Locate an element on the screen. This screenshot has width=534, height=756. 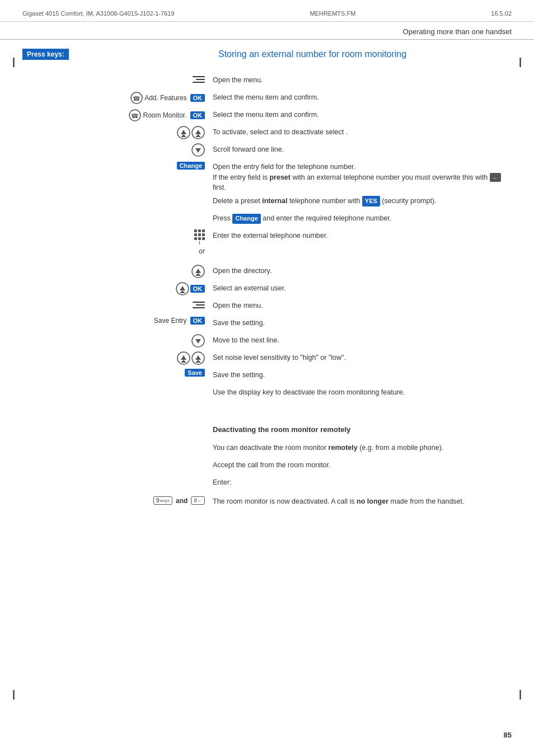
desc-deact-4: The room monitor is now deactivated. A c… is located at coordinates (362, 501).